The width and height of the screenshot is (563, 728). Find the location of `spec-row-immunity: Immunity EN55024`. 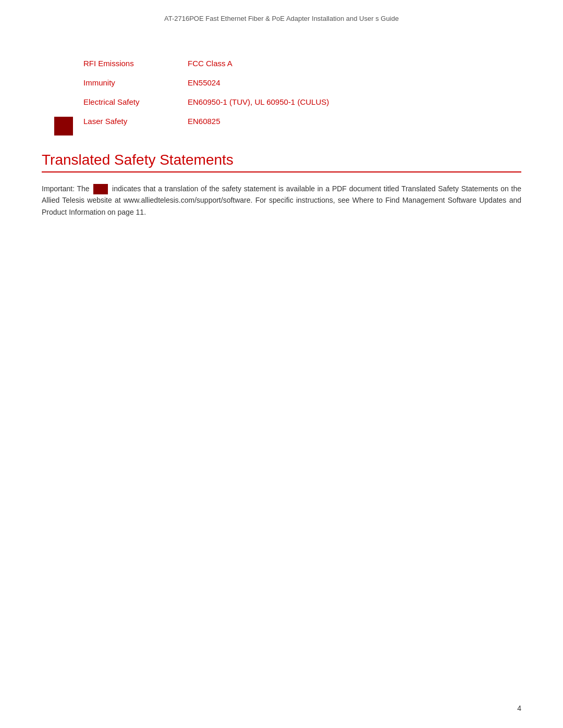

spec-row-immunity: Immunity EN55024 is located at coordinates (302, 82).